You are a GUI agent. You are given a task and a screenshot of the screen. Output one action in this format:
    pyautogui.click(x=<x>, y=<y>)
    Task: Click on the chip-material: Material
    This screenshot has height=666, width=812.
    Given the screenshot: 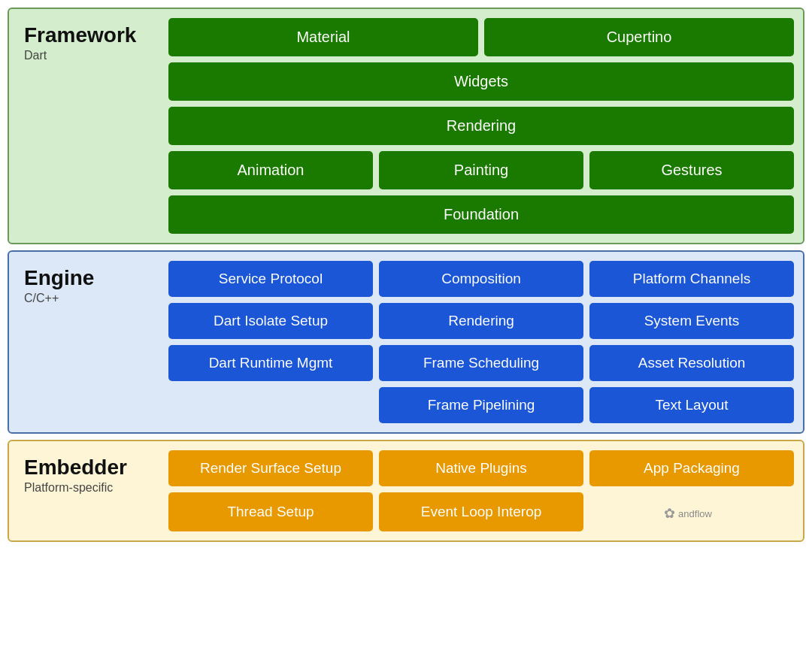 What is the action you would take?
    pyautogui.click(x=323, y=38)
    